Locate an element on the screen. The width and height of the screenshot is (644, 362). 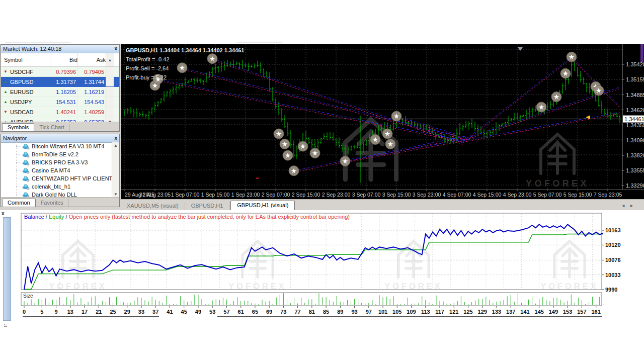
arrow-right-icon: ► is located at coordinates (634, 206).